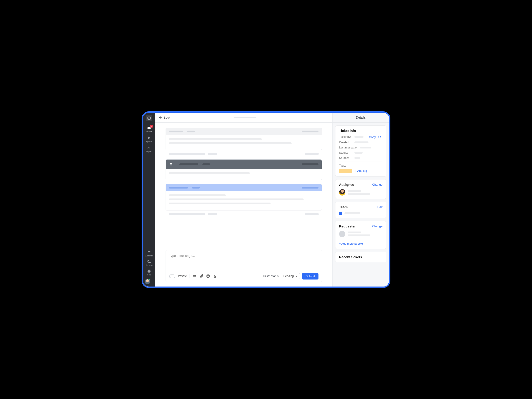 Image resolution: width=532 pixels, height=399 pixels. What do you see at coordinates (244, 170) in the screenshot?
I see `message-card-private` at bounding box center [244, 170].